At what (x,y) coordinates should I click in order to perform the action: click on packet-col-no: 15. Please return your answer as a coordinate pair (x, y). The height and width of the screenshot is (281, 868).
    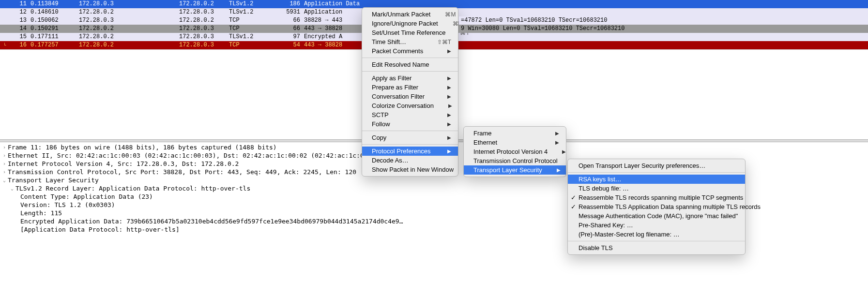
    Looking at the image, I should click on (17, 37).